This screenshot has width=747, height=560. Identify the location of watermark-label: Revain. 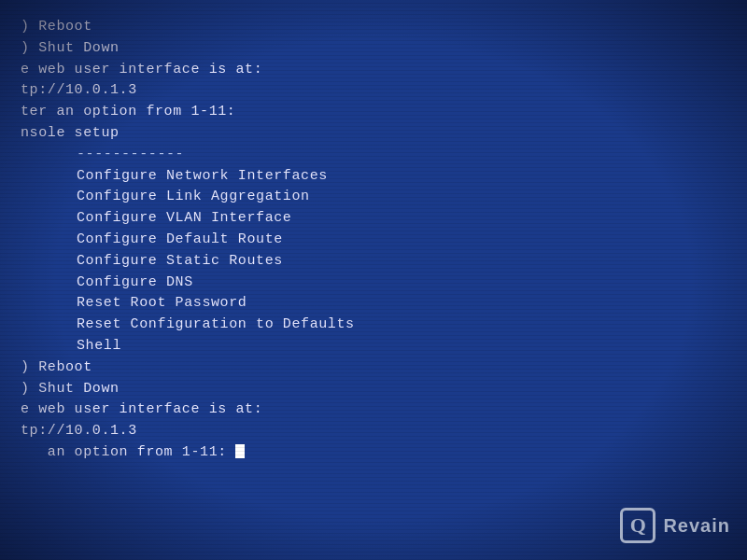
(697, 526).